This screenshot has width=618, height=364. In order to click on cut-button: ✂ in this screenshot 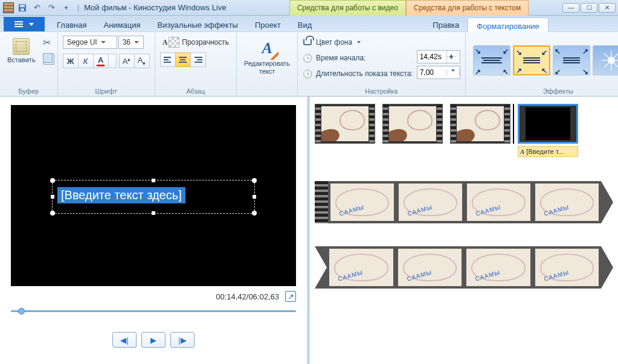, I will do `click(47, 42)`.